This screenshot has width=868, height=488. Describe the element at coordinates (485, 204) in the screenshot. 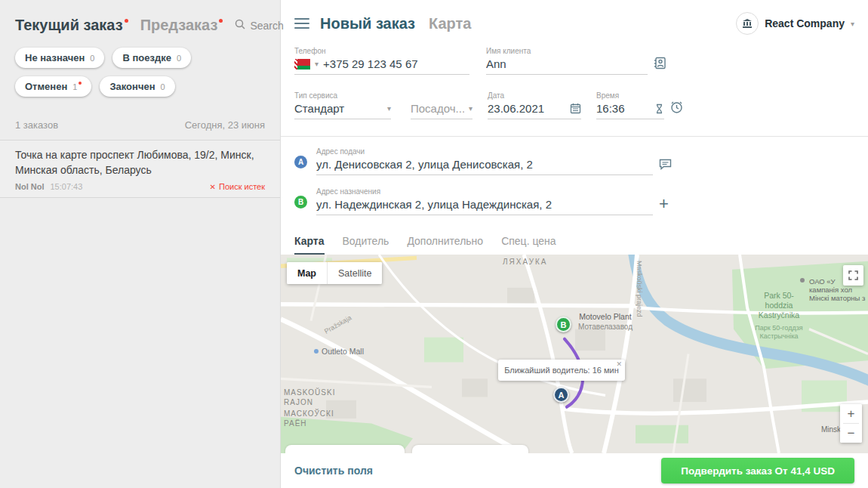

I see `destination-address-input` at that location.